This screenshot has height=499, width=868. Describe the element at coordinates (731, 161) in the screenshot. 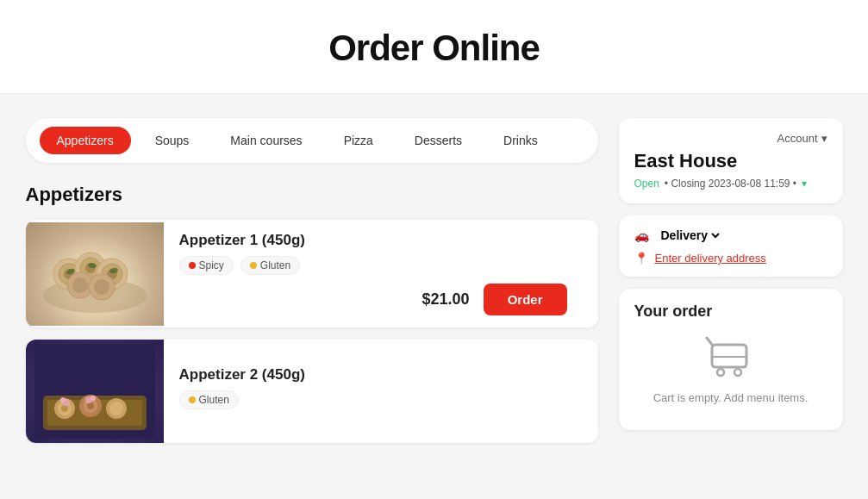

I see `restaurant-name: East House` at that location.